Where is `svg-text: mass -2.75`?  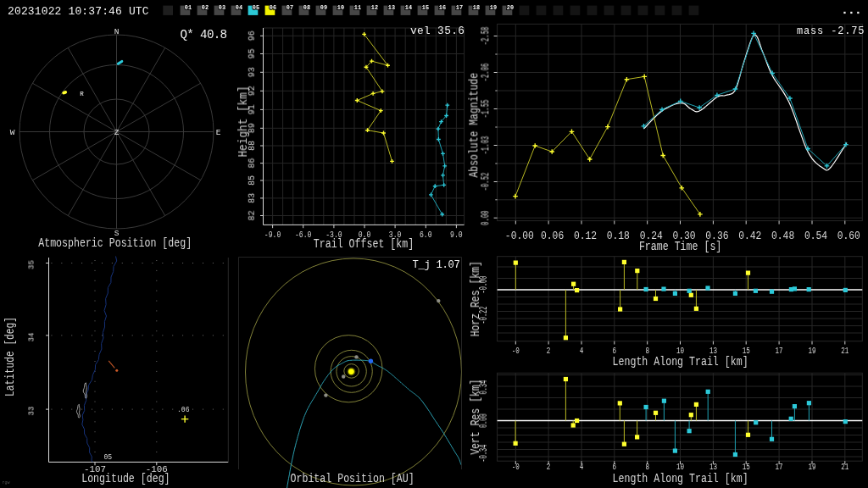 svg-text: mass -2.75 is located at coordinates (831, 31).